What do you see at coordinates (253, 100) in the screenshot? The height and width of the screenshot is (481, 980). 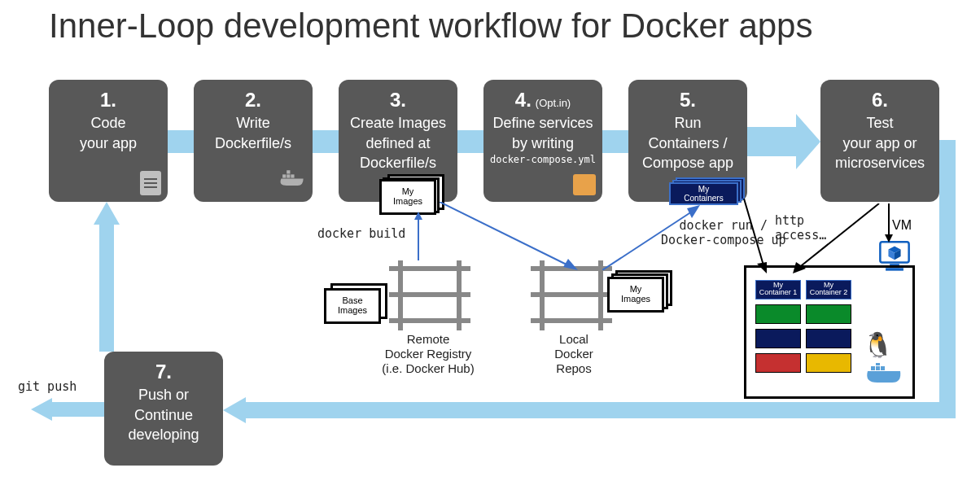 I see `step-number: 2.` at bounding box center [253, 100].